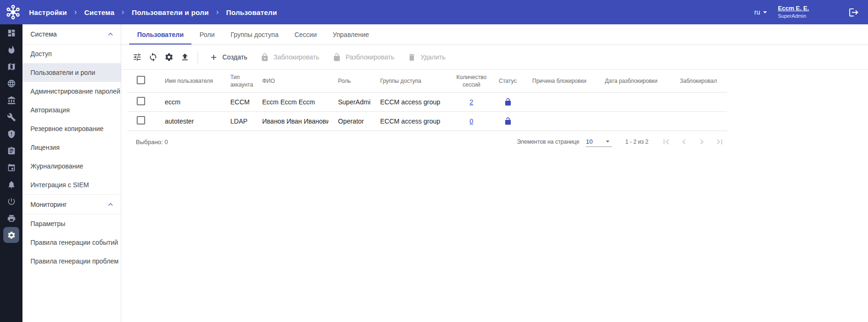 Image resolution: width=868 pixels, height=322 pixels. Describe the element at coordinates (72, 147) in the screenshot. I see `sidebar-item-license: Лицензия` at that location.